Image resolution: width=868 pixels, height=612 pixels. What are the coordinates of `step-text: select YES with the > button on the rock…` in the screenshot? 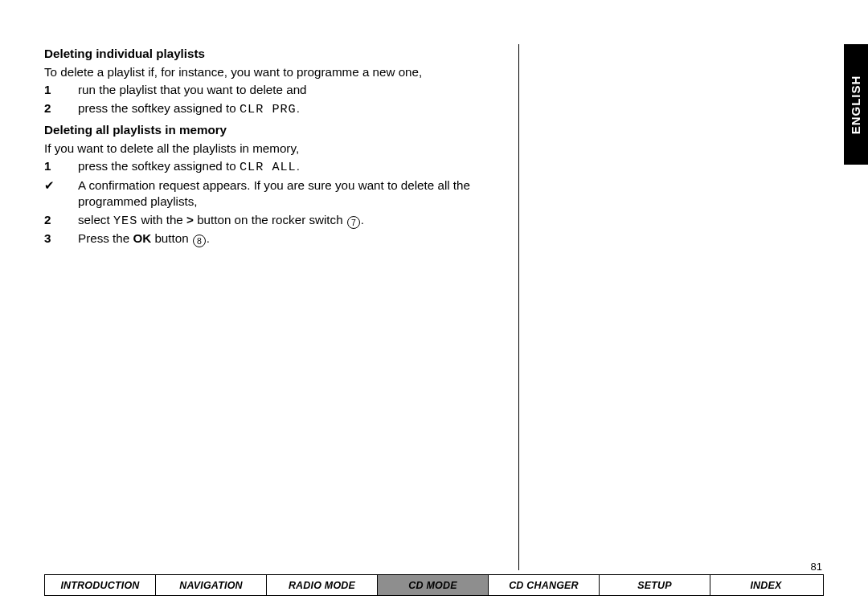 It's located at (286, 221).